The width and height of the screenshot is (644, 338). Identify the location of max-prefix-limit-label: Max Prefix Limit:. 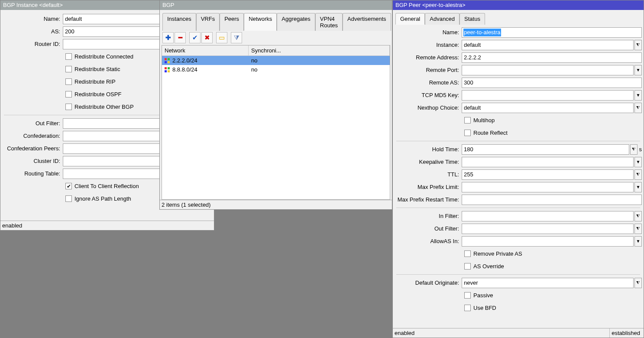
(428, 187).